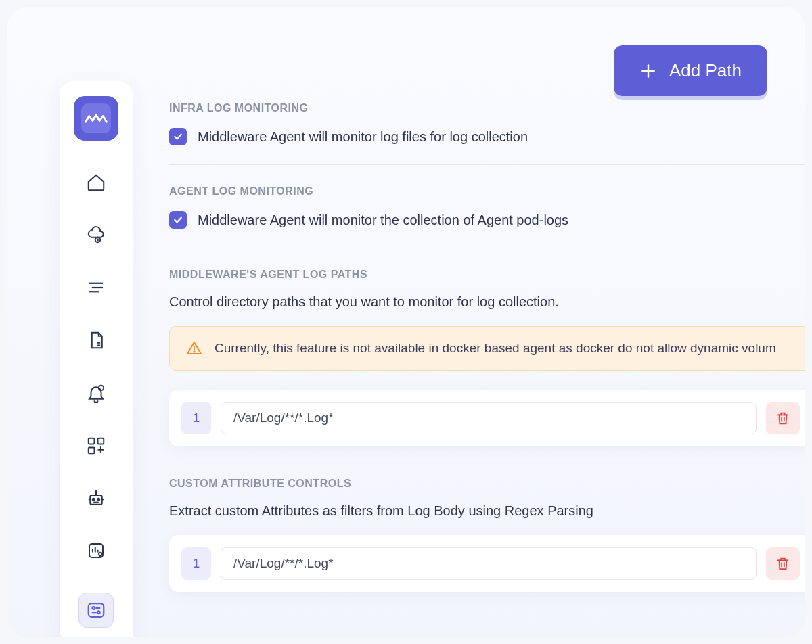 The width and height of the screenshot is (812, 644). Describe the element at coordinates (495, 348) in the screenshot. I see `alert-text: Currently, this feature is not available…` at that location.